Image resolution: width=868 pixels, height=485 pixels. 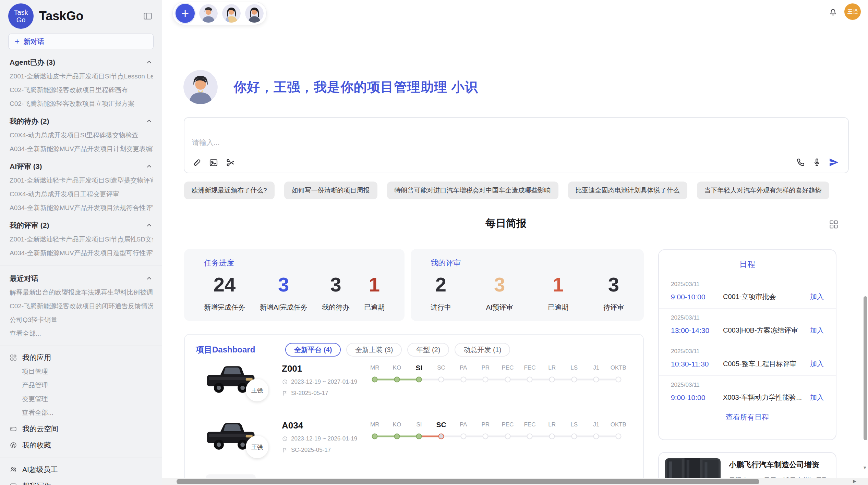 What do you see at coordinates (618, 368) in the screenshot?
I see `milestone-label: OKTB` at bounding box center [618, 368].